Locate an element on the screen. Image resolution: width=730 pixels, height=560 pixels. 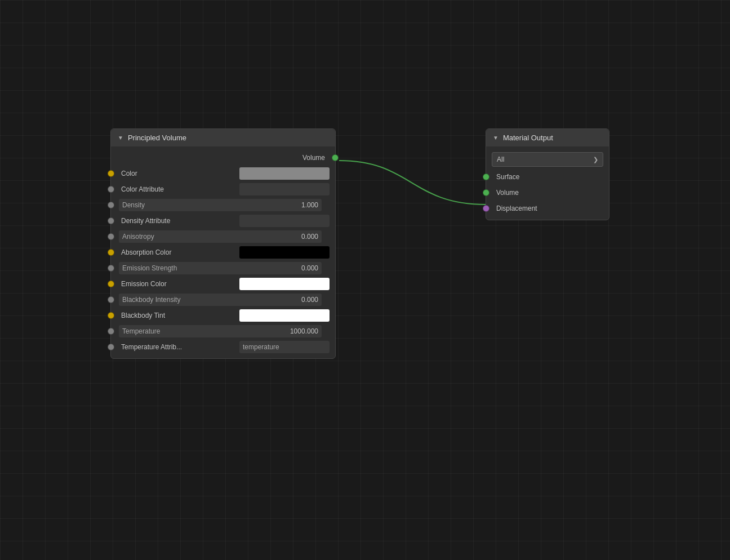
pv-emission-strength-socket is located at coordinates (111, 268).